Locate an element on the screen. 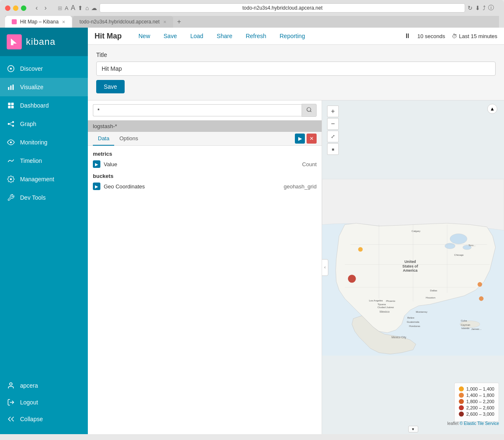 The height and width of the screenshot is (440, 504). active-tab: Hit Map – Kibana ✕ is located at coordinates (38, 22).